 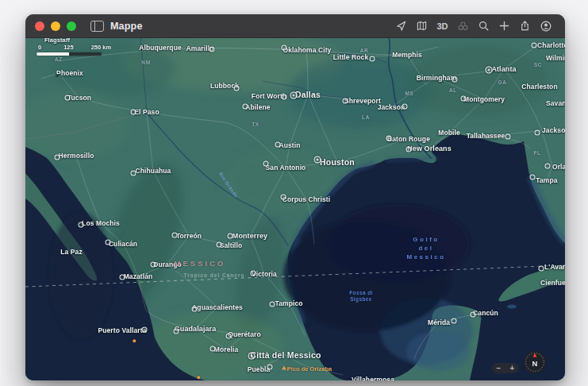 I want to click on city-label-little-rock: Little Rock, so click(x=351, y=57).